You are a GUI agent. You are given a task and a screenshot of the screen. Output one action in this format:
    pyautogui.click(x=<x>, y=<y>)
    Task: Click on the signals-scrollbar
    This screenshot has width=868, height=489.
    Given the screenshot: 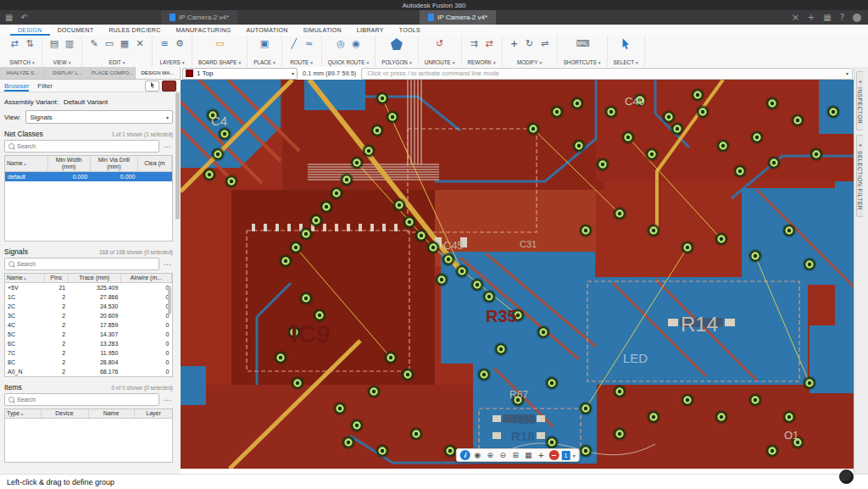 What is the action you would take?
    pyautogui.click(x=170, y=300)
    